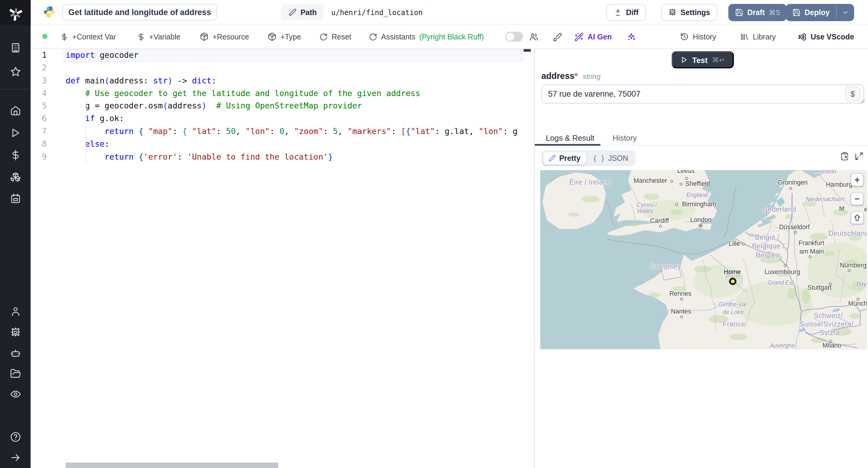 The width and height of the screenshot is (868, 468). I want to click on code-line, so click(293, 68).